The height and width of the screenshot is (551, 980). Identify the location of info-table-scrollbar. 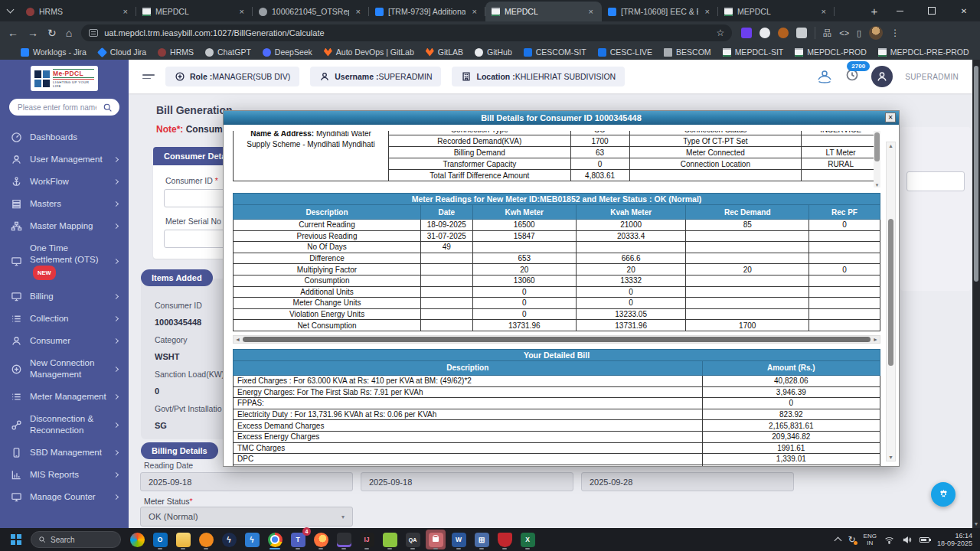
(877, 159).